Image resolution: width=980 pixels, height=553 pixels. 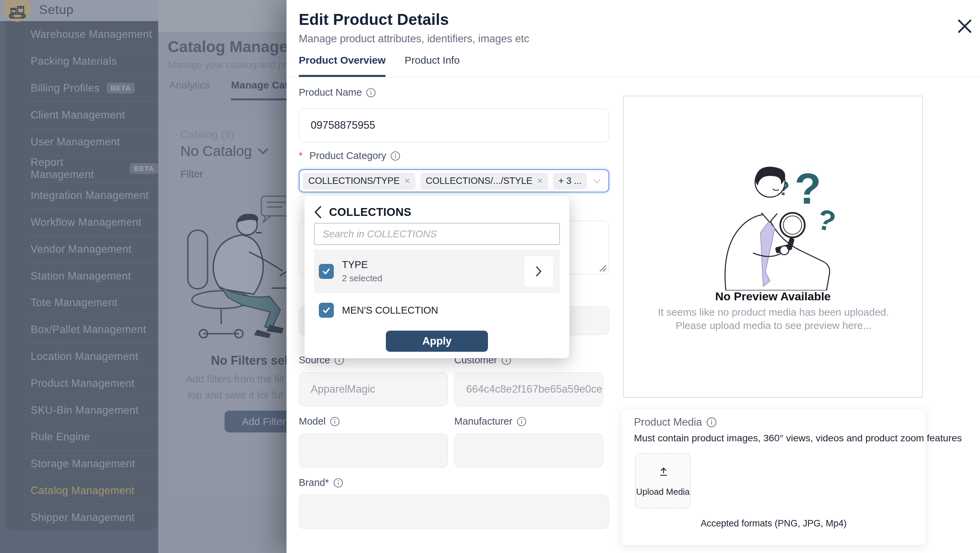 What do you see at coordinates (81, 115) in the screenshot?
I see `sidebar-item-client-management: Client Management` at bounding box center [81, 115].